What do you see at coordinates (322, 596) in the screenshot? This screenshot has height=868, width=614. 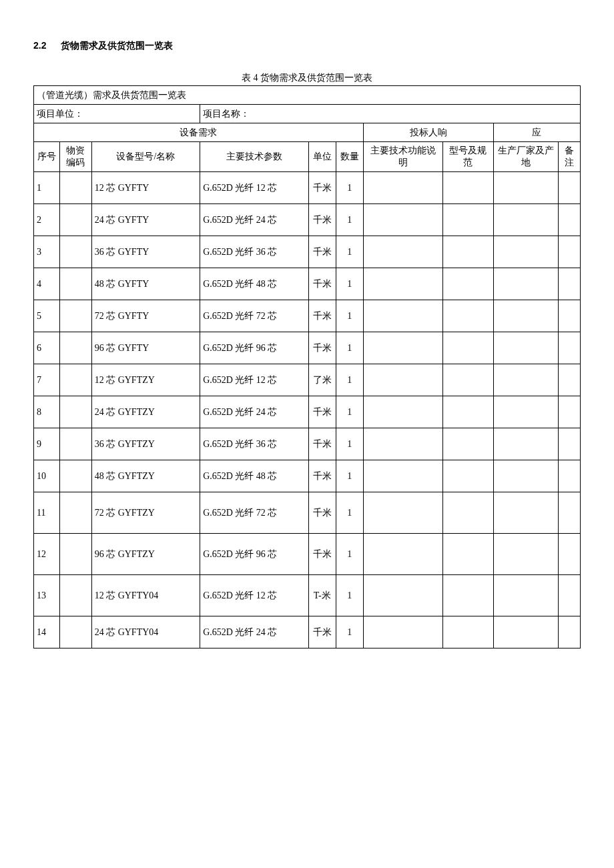 I see `cell-unit: T-米` at bounding box center [322, 596].